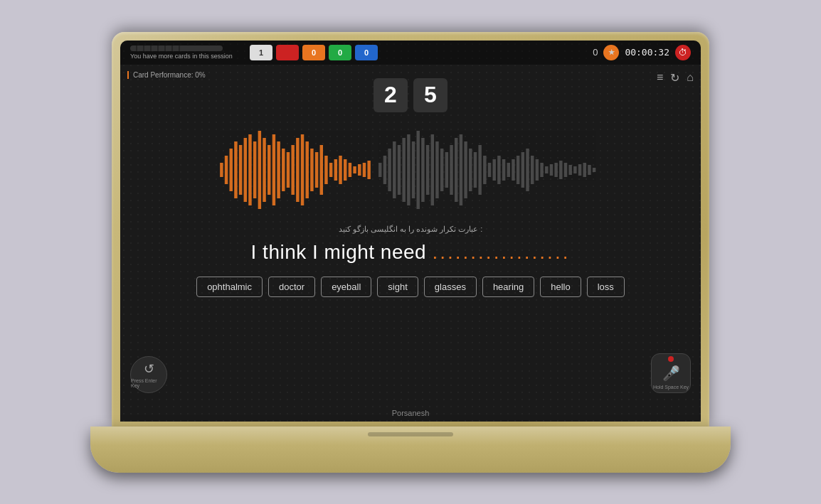 The width and height of the screenshot is (821, 504). What do you see at coordinates (149, 369) in the screenshot?
I see `reload-icon: ↺` at bounding box center [149, 369].